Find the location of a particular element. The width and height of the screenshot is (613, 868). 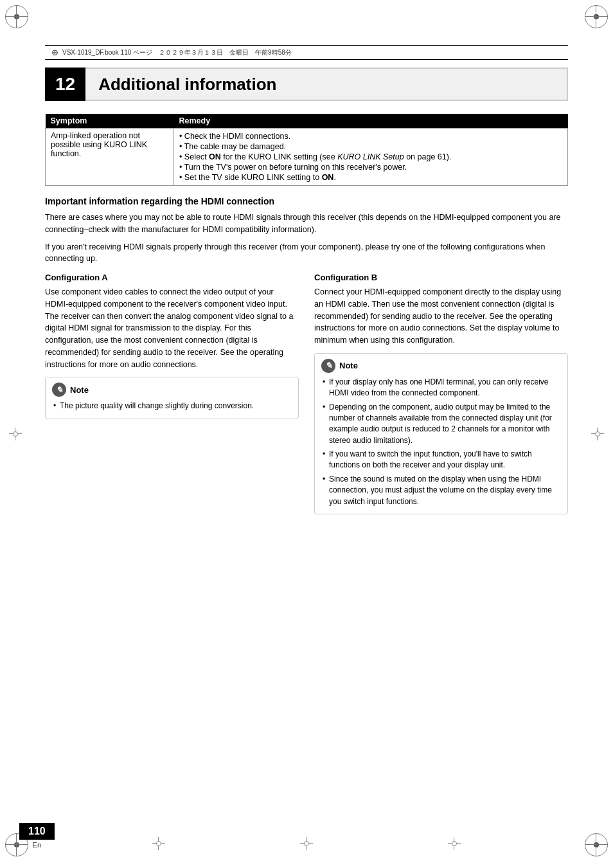

chapter-title-box: Additional information is located at coordinates (326, 84).